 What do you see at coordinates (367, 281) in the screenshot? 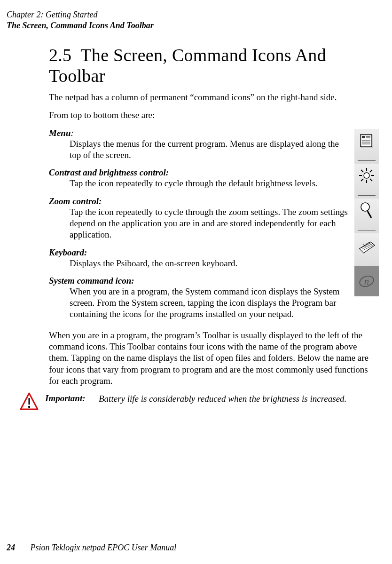
I see `command-icon-cell-system: n` at bounding box center [367, 281].